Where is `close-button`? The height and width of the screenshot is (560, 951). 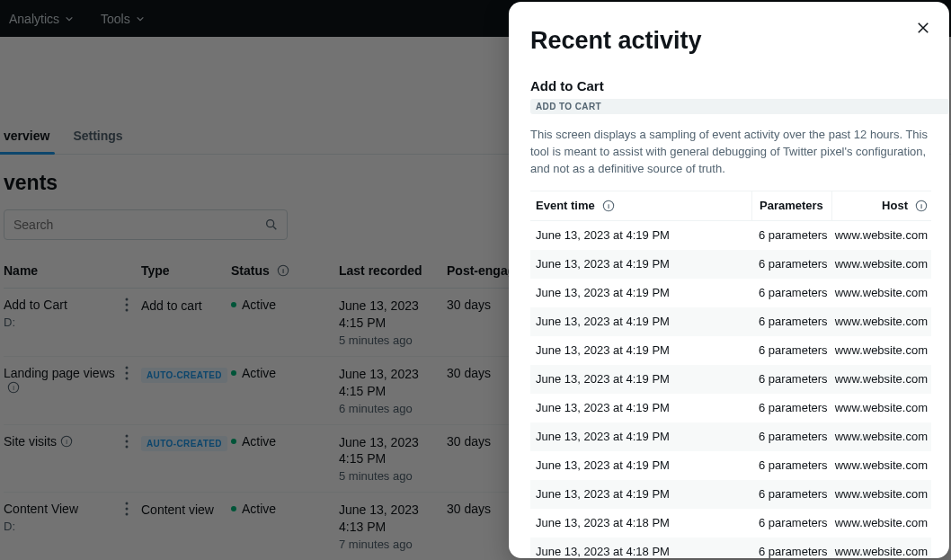 close-button is located at coordinates (923, 28).